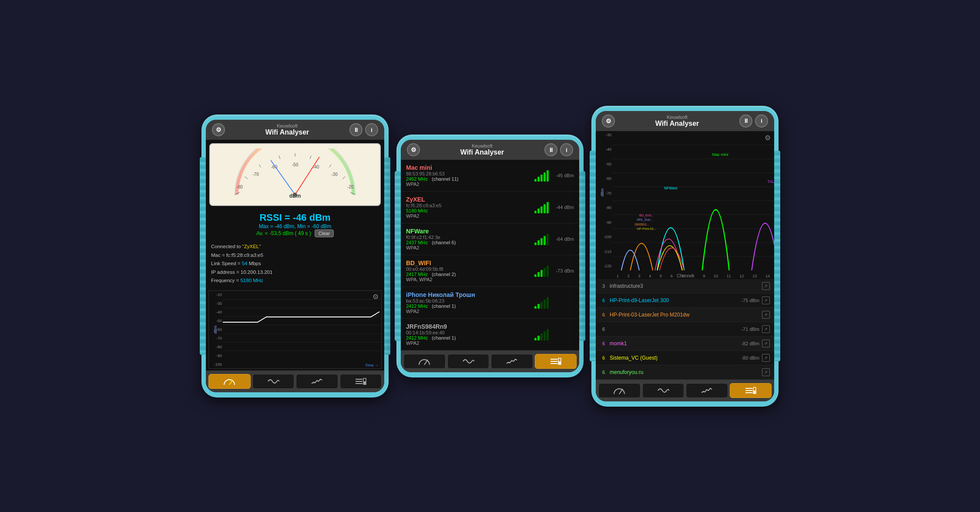  Describe the element at coordinates (608, 121) in the screenshot. I see `settings-button-3: ⚙` at that location.